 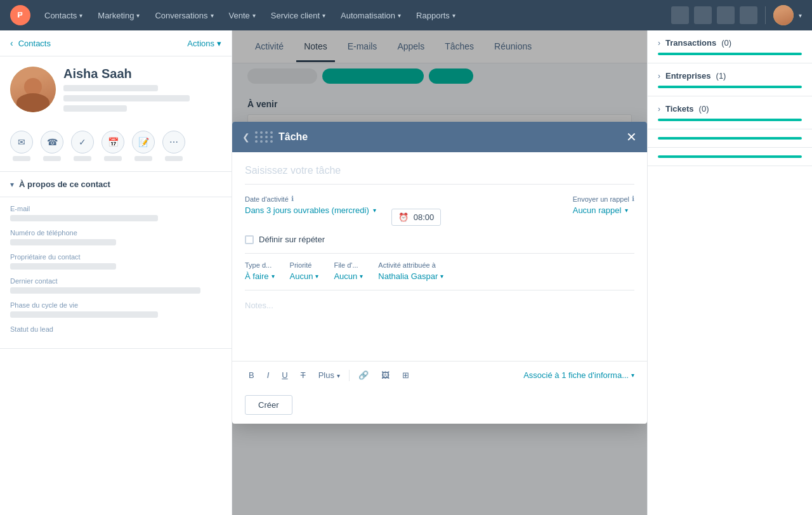 I want to click on field-email-value, so click(x=84, y=218).